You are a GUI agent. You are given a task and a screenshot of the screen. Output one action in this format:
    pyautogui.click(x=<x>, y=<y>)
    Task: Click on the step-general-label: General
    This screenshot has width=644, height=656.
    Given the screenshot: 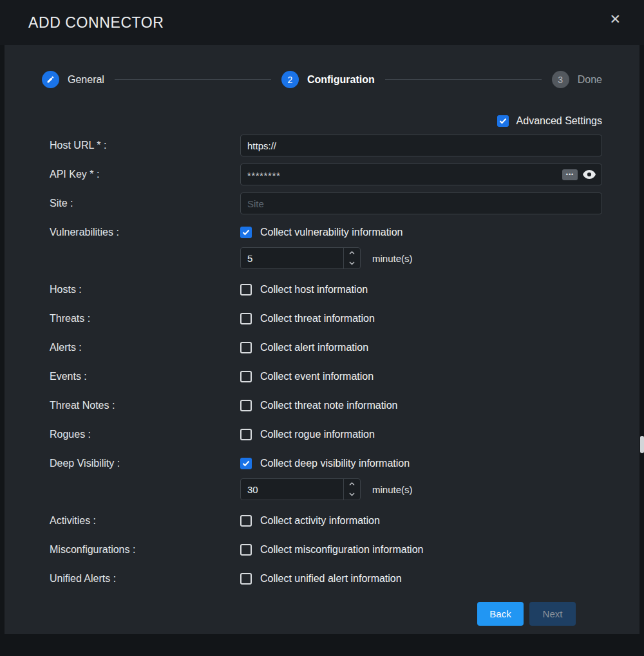 What is the action you would take?
    pyautogui.click(x=86, y=80)
    